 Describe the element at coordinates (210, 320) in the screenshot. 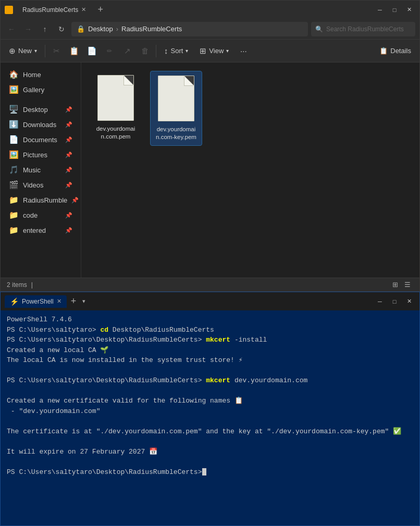

I see `terminal-version: PowerShell 7.4.6` at that location.